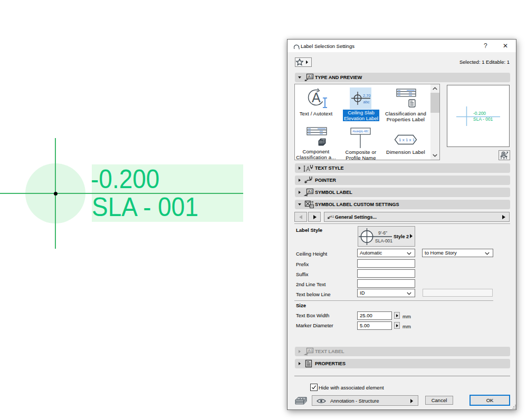  Describe the element at coordinates (317, 97) in the screenshot. I see `svg-text: A` at that location.